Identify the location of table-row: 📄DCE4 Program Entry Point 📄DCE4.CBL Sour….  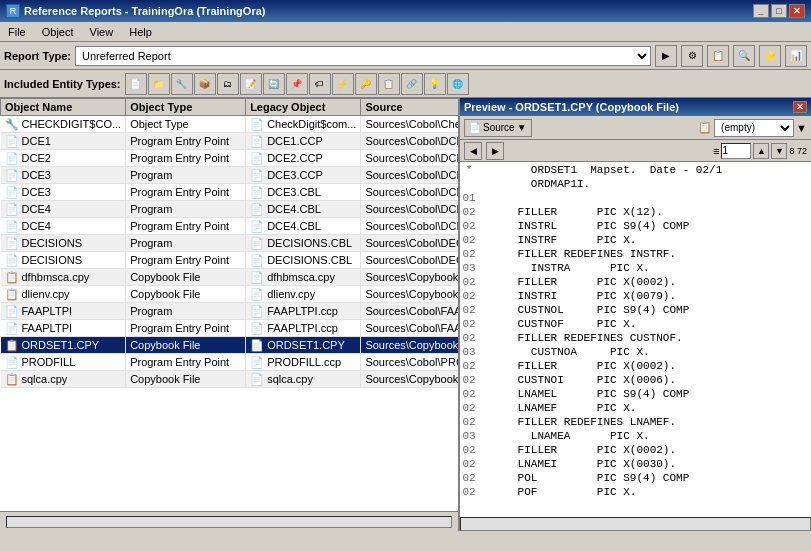
(230, 226).